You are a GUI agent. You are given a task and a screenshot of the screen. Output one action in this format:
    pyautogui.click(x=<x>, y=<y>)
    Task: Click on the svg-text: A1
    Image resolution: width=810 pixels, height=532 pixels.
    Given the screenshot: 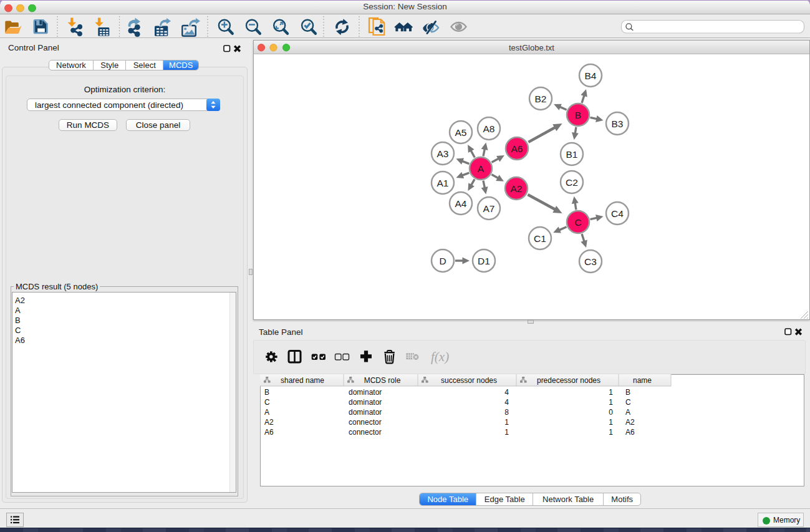 What is the action you would take?
    pyautogui.click(x=443, y=183)
    